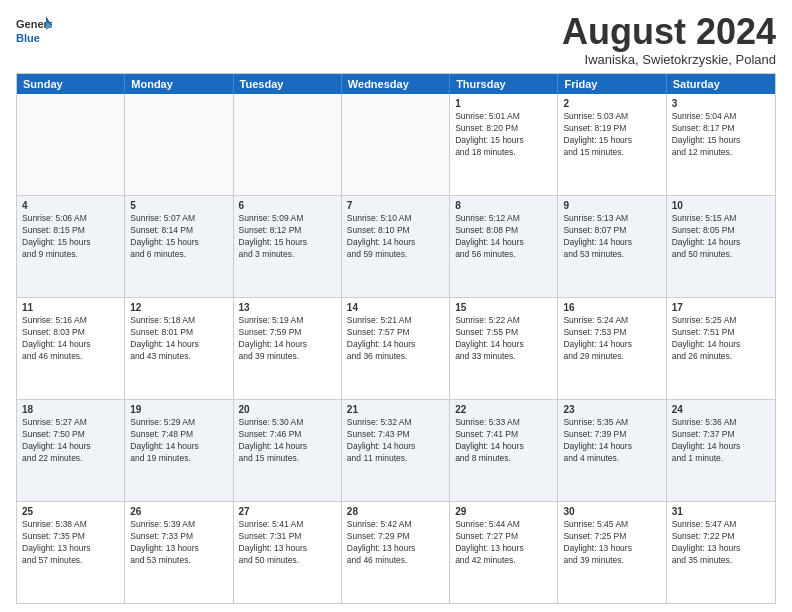 The height and width of the screenshot is (612, 792). Describe the element at coordinates (396, 348) in the screenshot. I see `calendar-cell: 14Sunrise: 5:21 AM Sunset: 7:57 PM Dayli…` at that location.